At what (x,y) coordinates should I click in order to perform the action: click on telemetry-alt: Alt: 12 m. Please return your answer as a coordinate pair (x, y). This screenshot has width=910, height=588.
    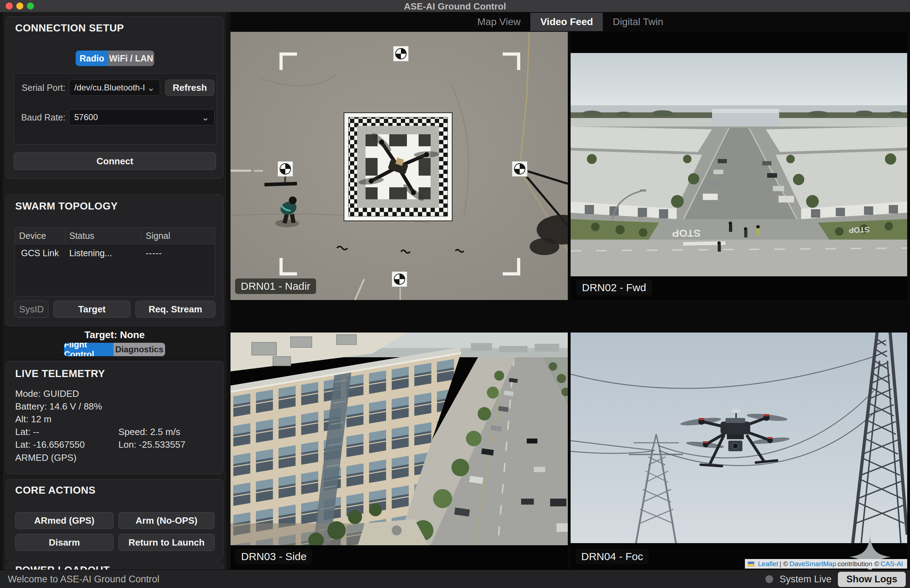
    Looking at the image, I should click on (34, 419).